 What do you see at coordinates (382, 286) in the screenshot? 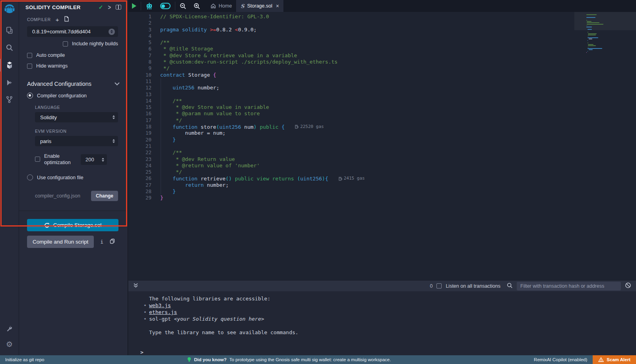
I see `terminal-toolbar: 0 Listen on all transactions` at bounding box center [382, 286].